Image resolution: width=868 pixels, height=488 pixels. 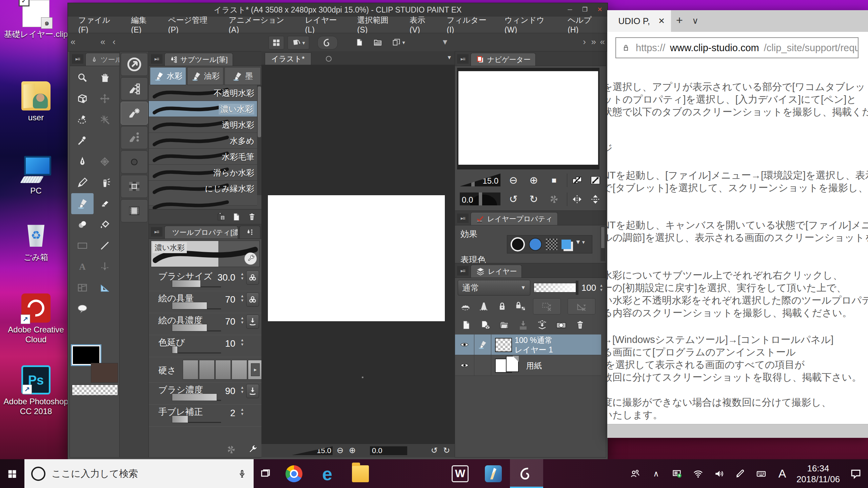 I want to click on sub-color-swatch, so click(x=104, y=373).